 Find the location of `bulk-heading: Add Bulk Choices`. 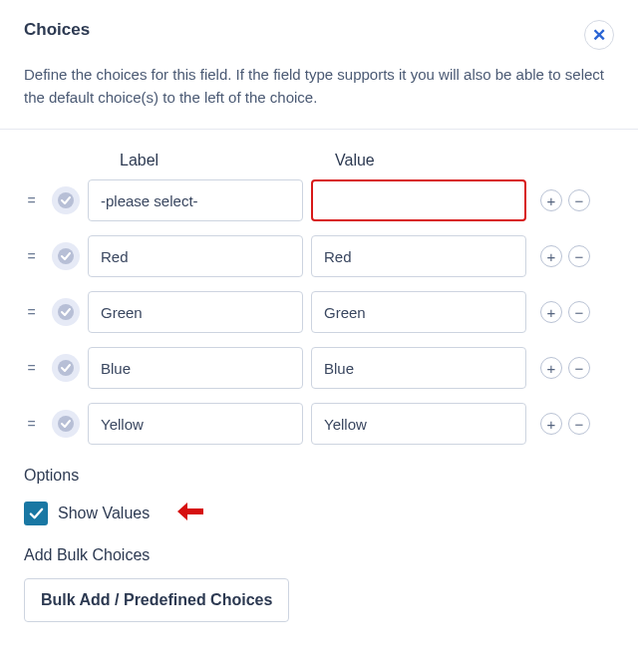

bulk-heading: Add Bulk Choices is located at coordinates (319, 555).